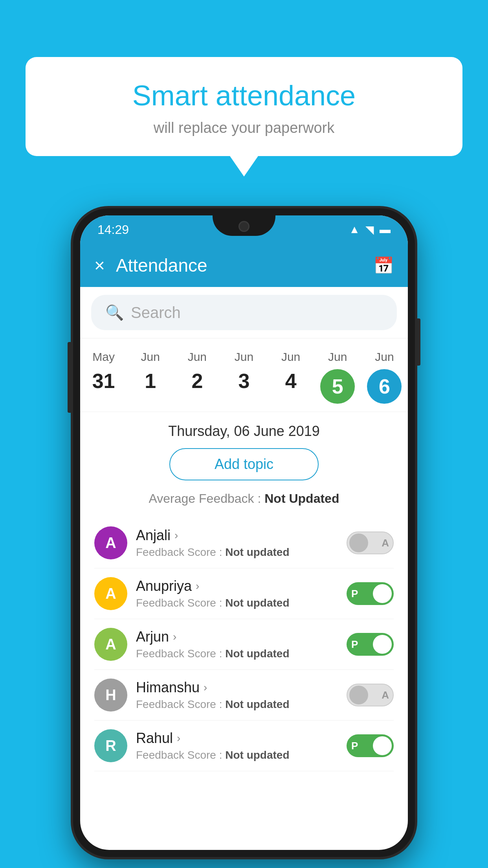 The height and width of the screenshot is (868, 488). Describe the element at coordinates (370, 543) in the screenshot. I see `toggle-0: A` at that location.